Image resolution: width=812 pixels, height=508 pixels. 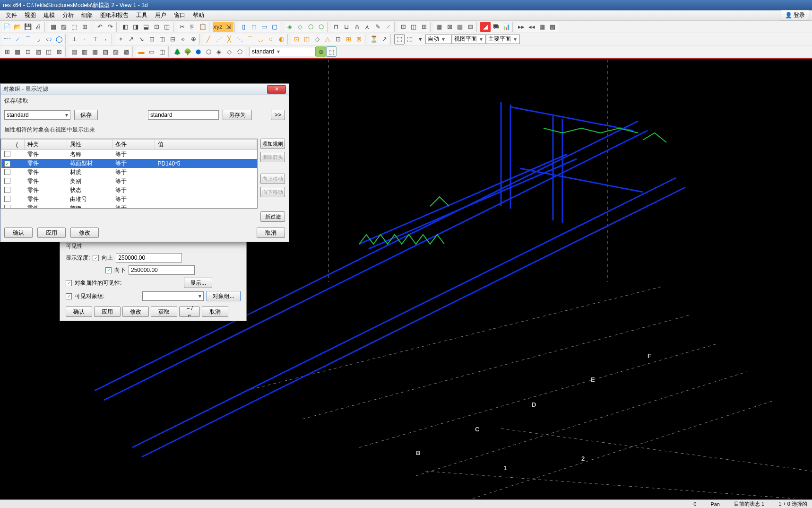 I want to click on tool-icon: ◻, so click(x=254, y=27).